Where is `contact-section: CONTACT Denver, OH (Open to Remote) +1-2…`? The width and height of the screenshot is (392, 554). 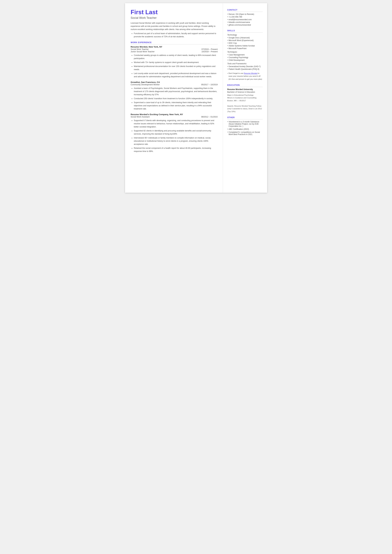
contact-section: CONTACT Denver, OH (Open to Remote) +1-2… is located at coordinates (245, 17).